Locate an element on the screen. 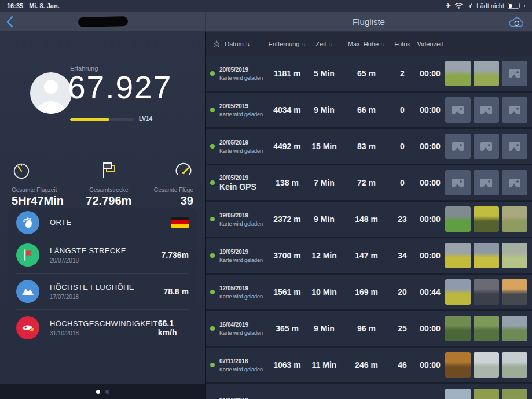  flight-row: 07/11/2018 Karte wird geladen 1063 m 11 … is located at coordinates (369, 365).